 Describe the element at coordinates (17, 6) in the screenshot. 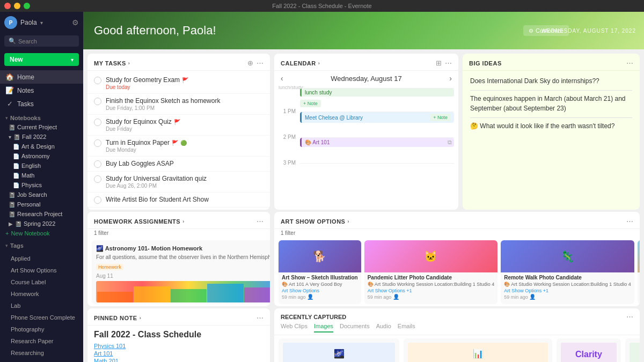

I see `minimize-button` at that location.